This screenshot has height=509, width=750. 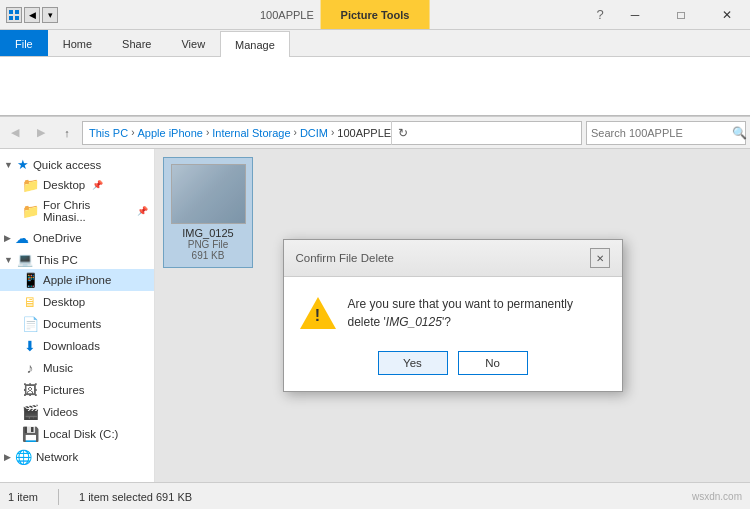 What do you see at coordinates (24, 457) in the screenshot?
I see `network-icon: 🌐` at bounding box center [24, 457].